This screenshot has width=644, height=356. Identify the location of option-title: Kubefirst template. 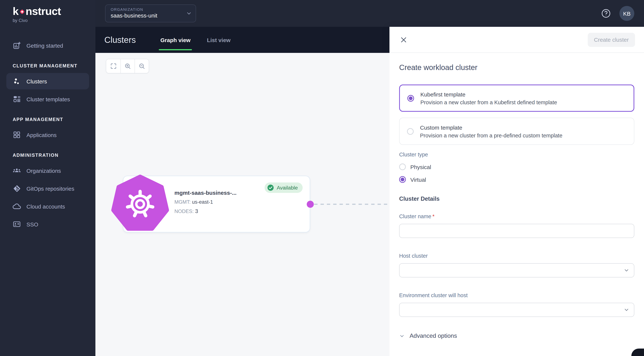
(489, 94).